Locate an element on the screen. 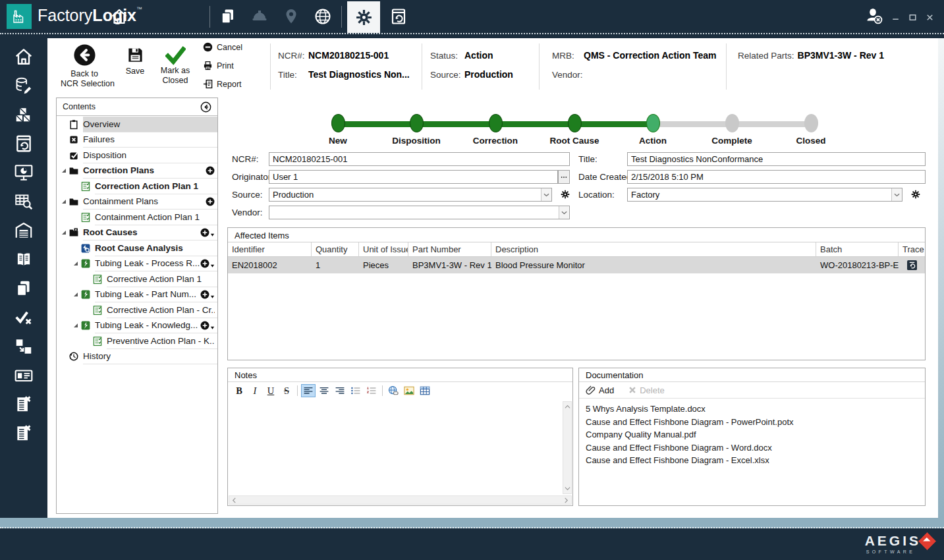  tree-item-overview: Overview is located at coordinates (137, 125).